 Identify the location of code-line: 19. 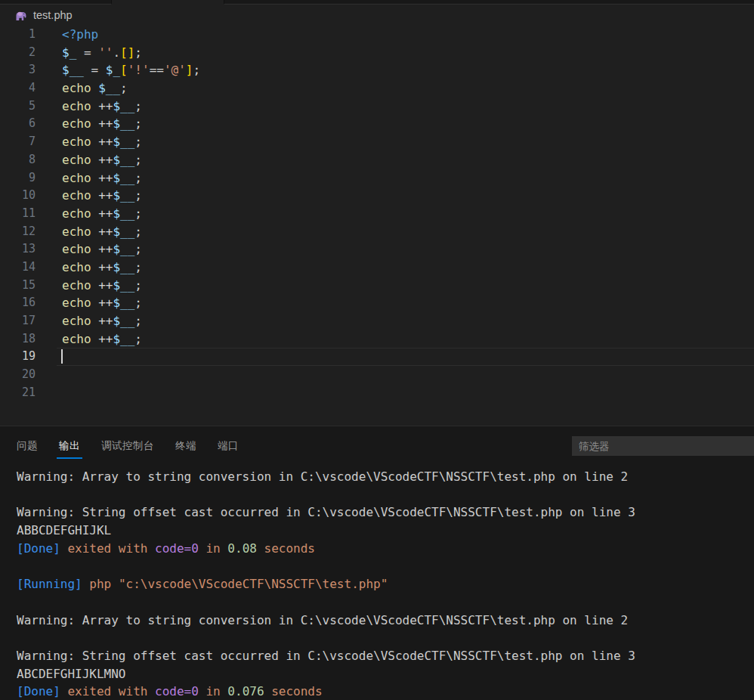
(377, 357).